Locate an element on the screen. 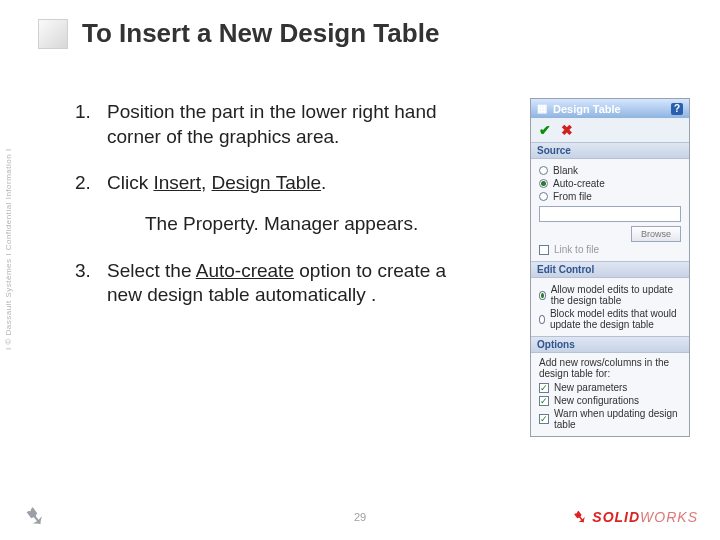 This screenshot has height=540, width=720. check-new-parameters: New parameters is located at coordinates (610, 388).